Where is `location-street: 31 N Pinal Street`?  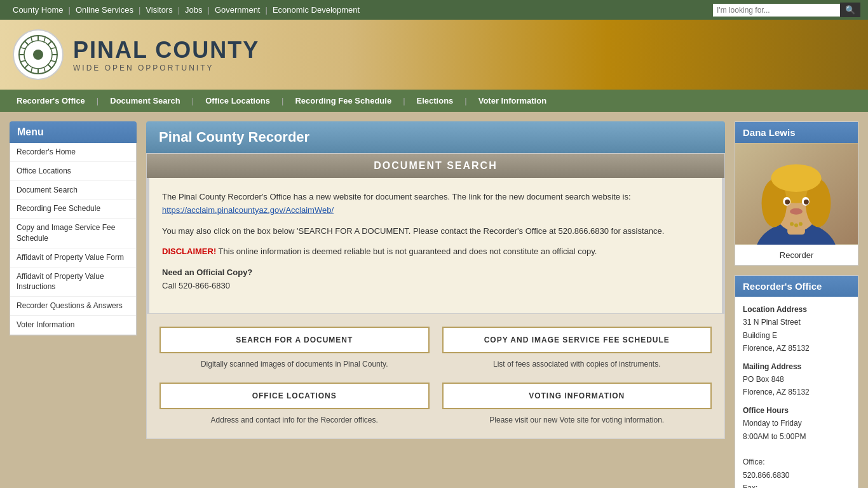
location-street: 31 N Pinal Street is located at coordinates (771, 322).